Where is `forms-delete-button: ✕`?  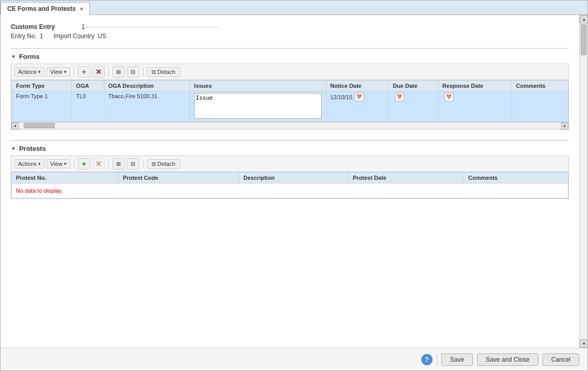 forms-delete-button: ✕ is located at coordinates (99, 72).